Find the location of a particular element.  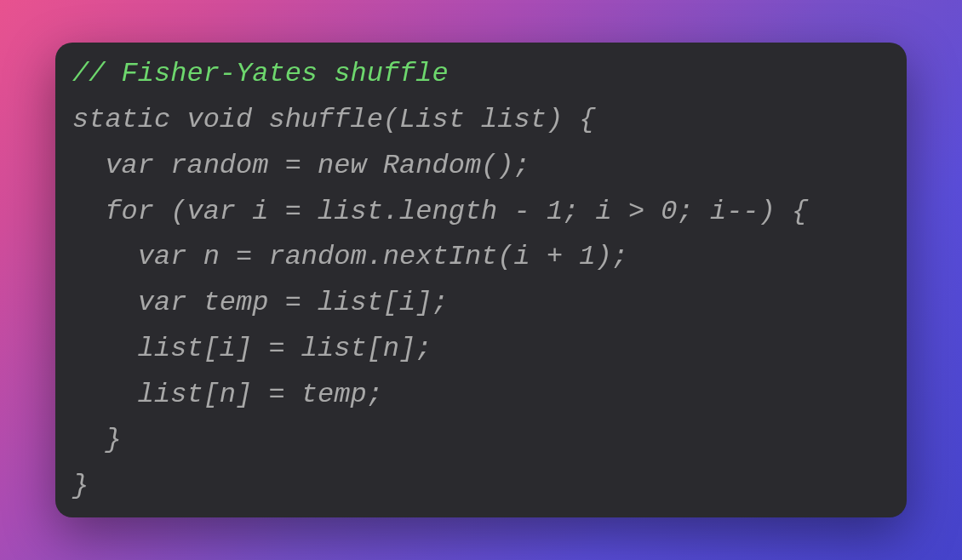

code-line: for (var i = list.length - 1; i > 0; i--… is located at coordinates (481, 212).